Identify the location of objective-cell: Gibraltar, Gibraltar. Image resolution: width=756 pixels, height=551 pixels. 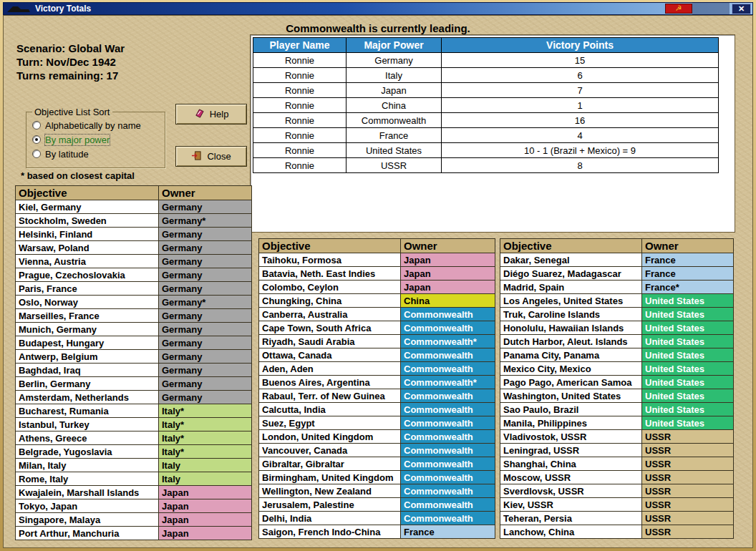
(330, 464).